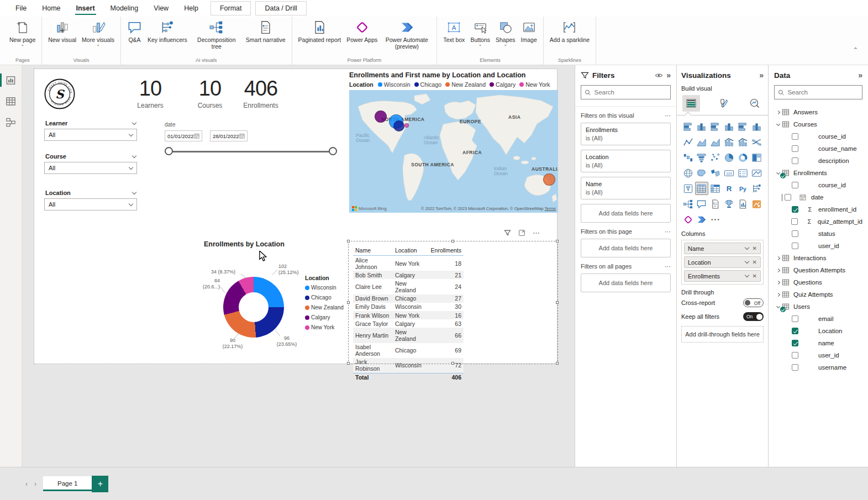 The height and width of the screenshot is (500, 868). What do you see at coordinates (659, 75) in the screenshot?
I see `eye-icon` at bounding box center [659, 75].